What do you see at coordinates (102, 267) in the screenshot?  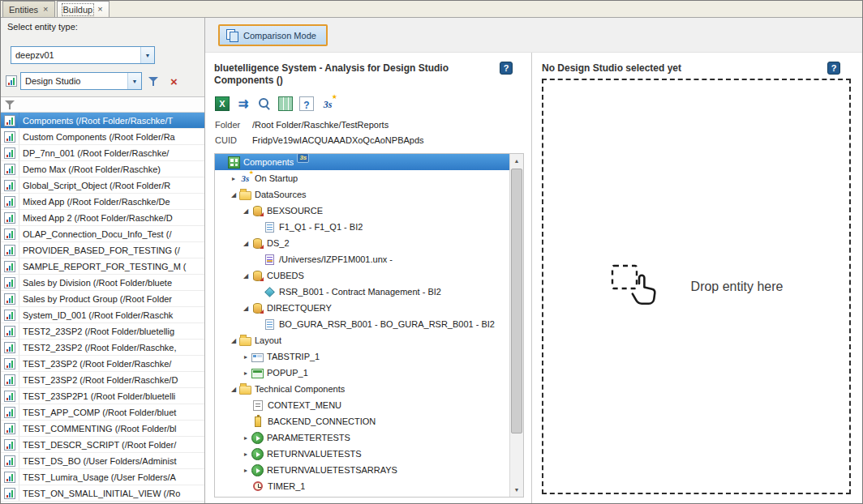 I see `list-item: SAMPLE_REPORT_FOR_TESTING_M (` at bounding box center [102, 267].